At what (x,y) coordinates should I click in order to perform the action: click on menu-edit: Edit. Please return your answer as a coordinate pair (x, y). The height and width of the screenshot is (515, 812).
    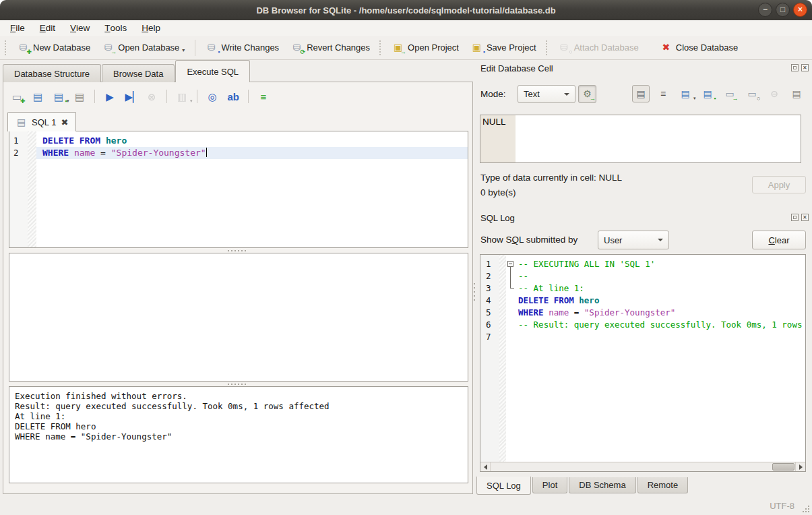
    Looking at the image, I should click on (47, 28).